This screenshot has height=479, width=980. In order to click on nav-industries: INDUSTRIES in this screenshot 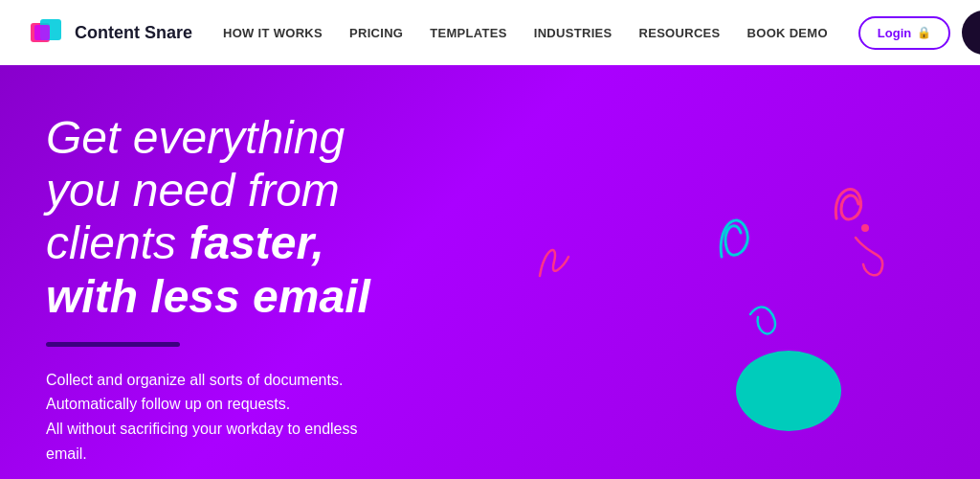, I will do `click(573, 33)`.